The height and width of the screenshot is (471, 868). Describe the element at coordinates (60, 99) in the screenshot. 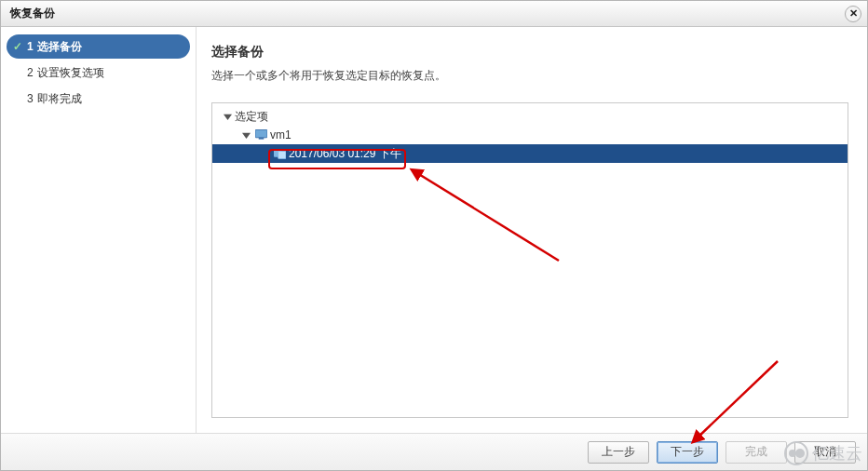

I see `step-label: 即将完成` at that location.